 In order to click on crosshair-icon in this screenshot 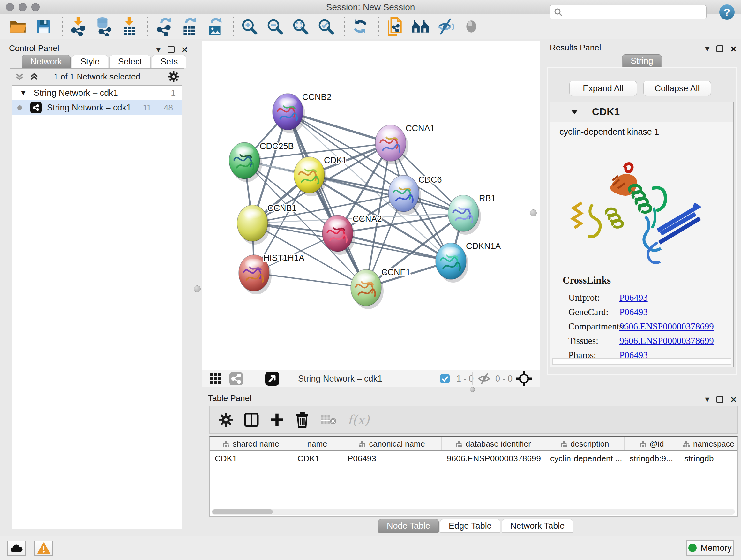, I will do `click(524, 379)`.